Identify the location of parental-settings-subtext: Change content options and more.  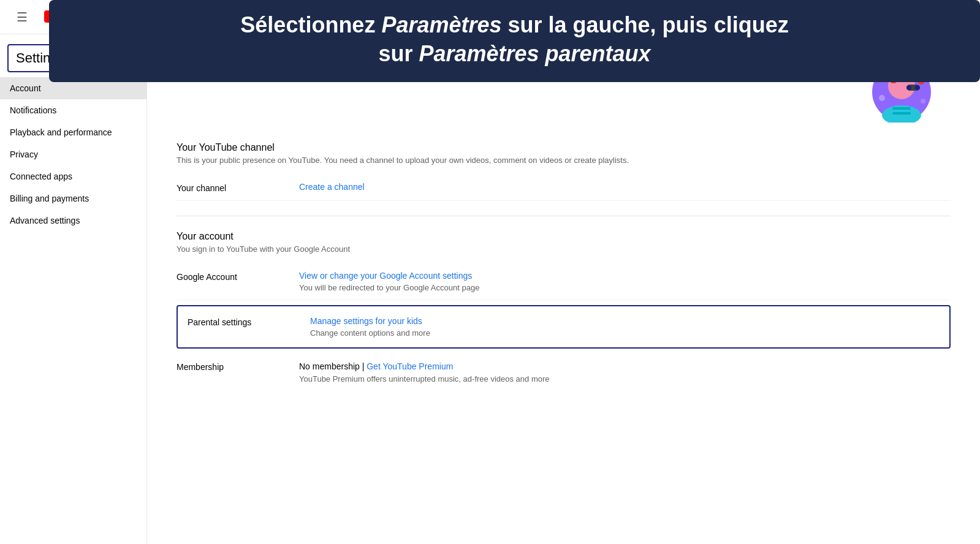
(625, 333).